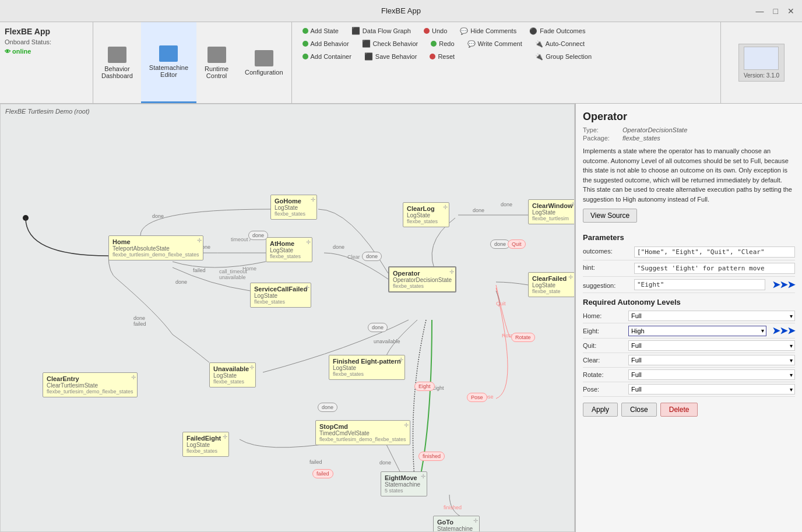  I want to click on panel-title: Operator, so click(689, 117).